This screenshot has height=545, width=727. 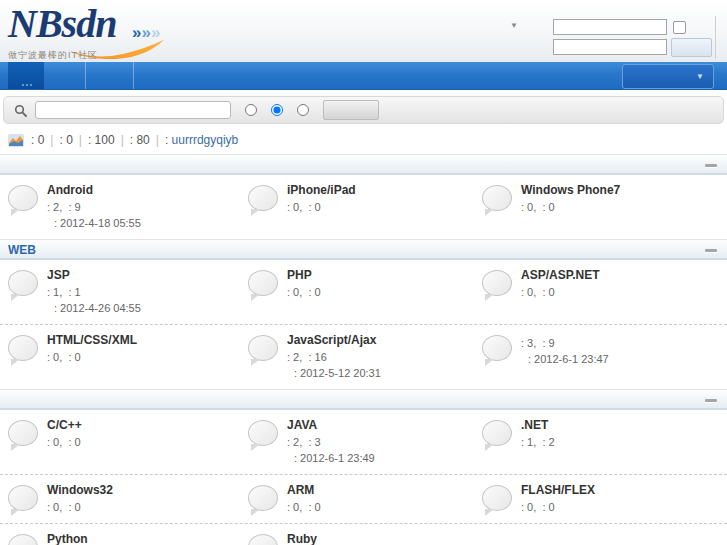 What do you see at coordinates (304, 538) in the screenshot?
I see `forum-title: Ruby` at bounding box center [304, 538].